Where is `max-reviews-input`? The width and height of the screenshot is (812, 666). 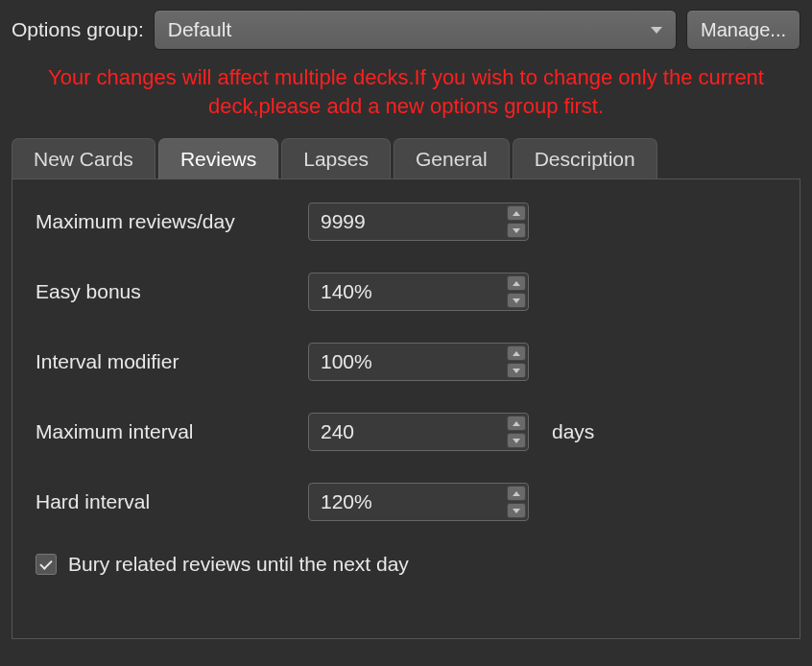
max-reviews-input is located at coordinates (418, 222).